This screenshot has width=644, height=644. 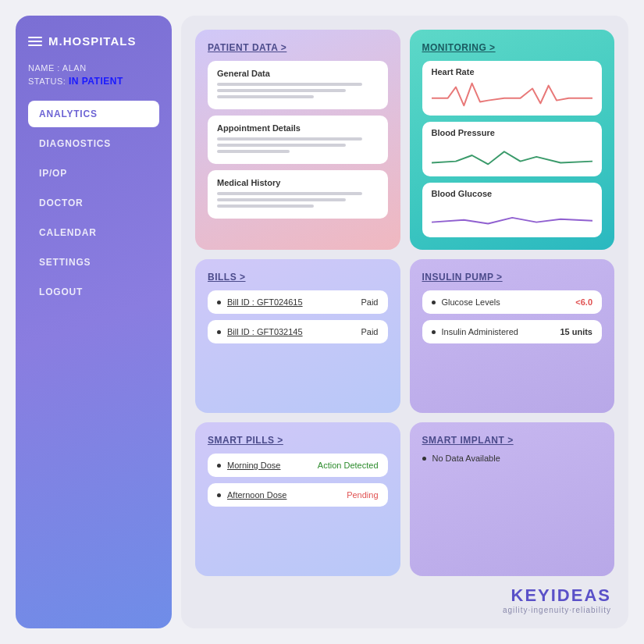 What do you see at coordinates (254, 465) in the screenshot?
I see `pill-label-1: Morning Dose` at bounding box center [254, 465].